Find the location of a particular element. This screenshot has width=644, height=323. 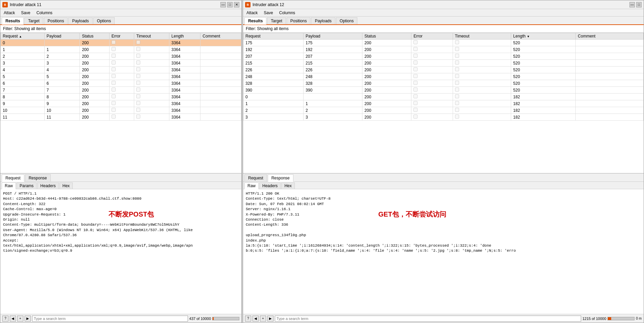

left-cell-status: 200 is located at coordinates (95, 104).